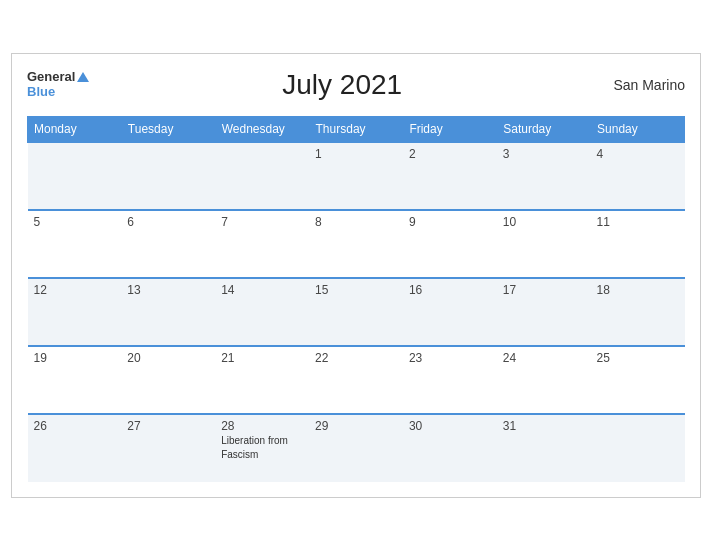  What do you see at coordinates (544, 129) in the screenshot?
I see `header-saturday: Saturday` at bounding box center [544, 129].